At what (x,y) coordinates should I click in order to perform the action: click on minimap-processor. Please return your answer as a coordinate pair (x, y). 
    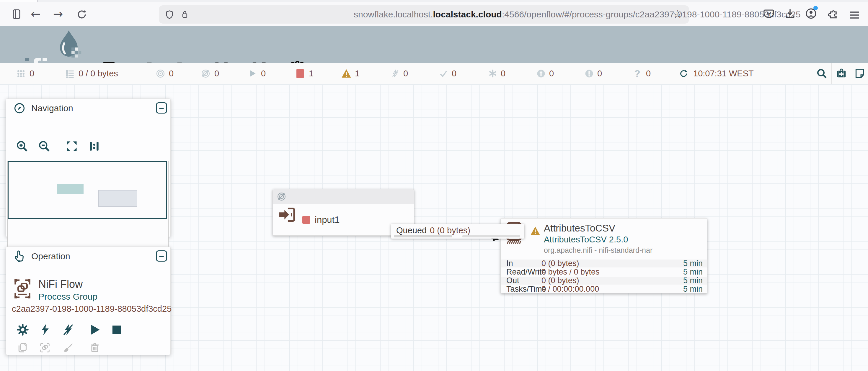
    Looking at the image, I should click on (118, 198).